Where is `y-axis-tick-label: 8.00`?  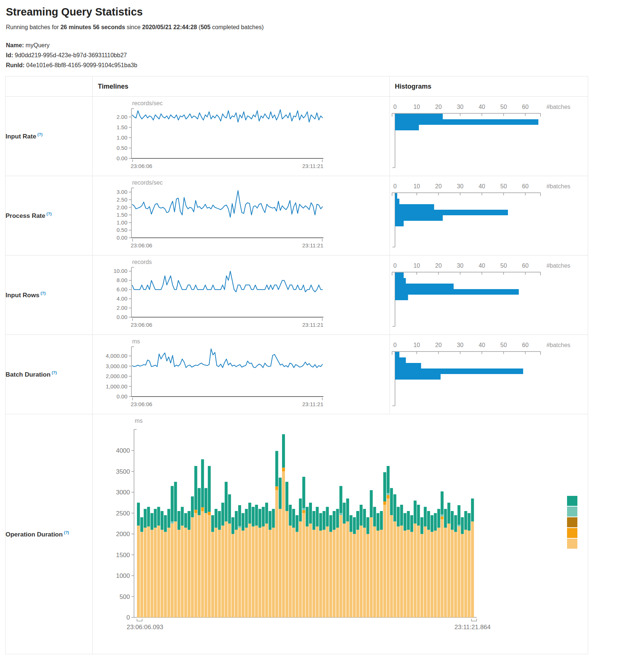 y-axis-tick-label: 8.00 is located at coordinates (122, 280).